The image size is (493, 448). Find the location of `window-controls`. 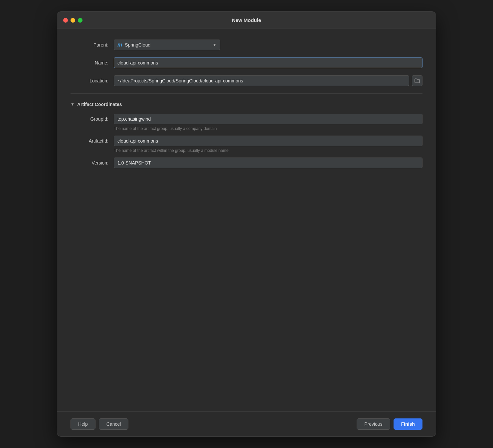

window-controls is located at coordinates (73, 20).